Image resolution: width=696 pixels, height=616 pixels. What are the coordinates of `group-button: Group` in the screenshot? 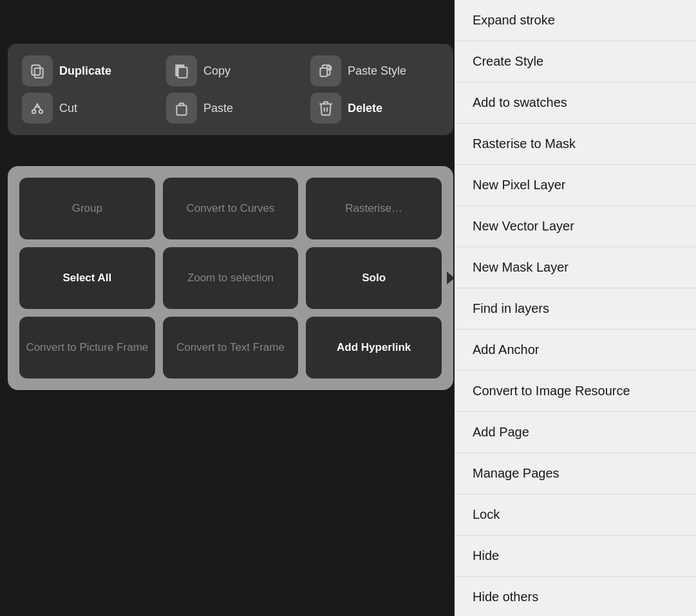 It's located at (88, 209).